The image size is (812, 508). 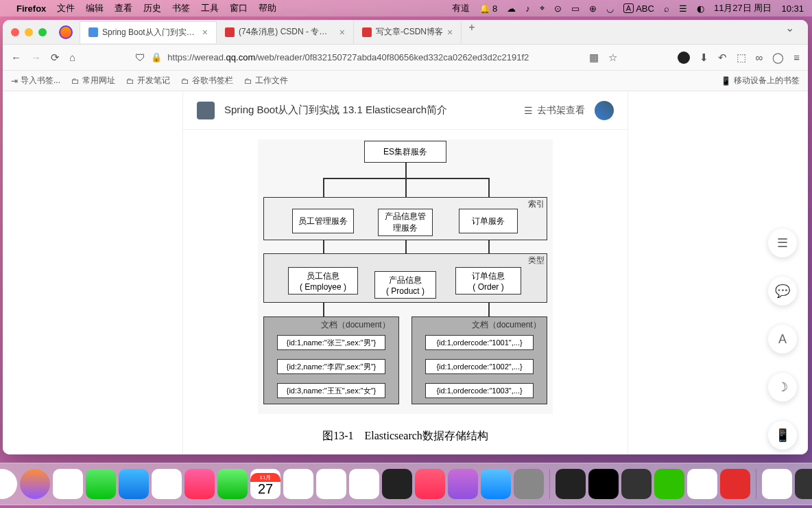 What do you see at coordinates (529, 484) in the screenshot?
I see `dock-settings` at bounding box center [529, 484].